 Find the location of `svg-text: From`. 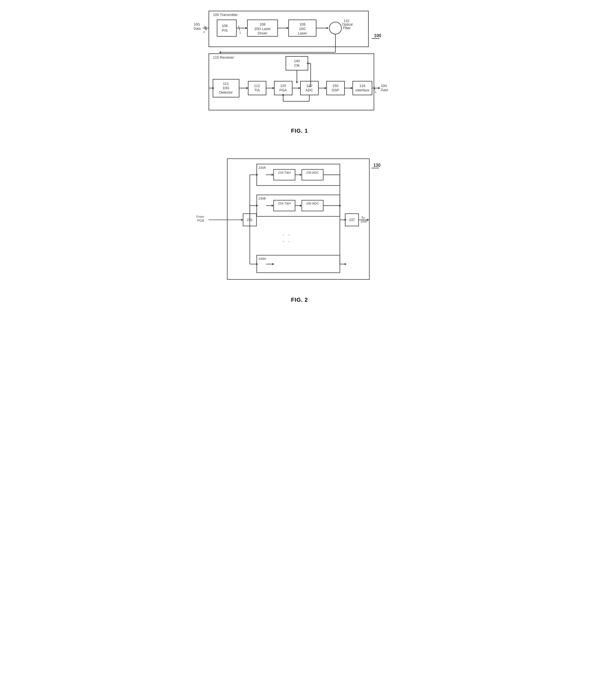

svg-text: From is located at coordinates (200, 217).